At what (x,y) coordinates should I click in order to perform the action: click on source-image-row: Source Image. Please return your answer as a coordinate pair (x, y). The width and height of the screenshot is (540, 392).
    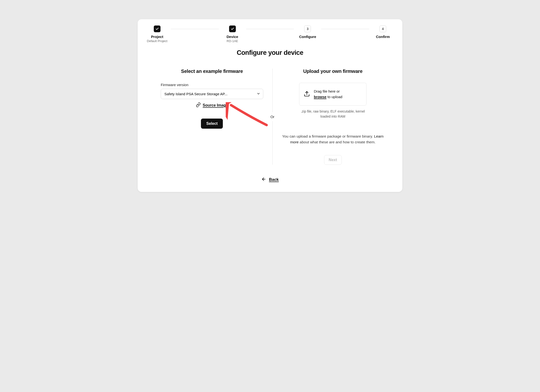
    Looking at the image, I should click on (212, 105).